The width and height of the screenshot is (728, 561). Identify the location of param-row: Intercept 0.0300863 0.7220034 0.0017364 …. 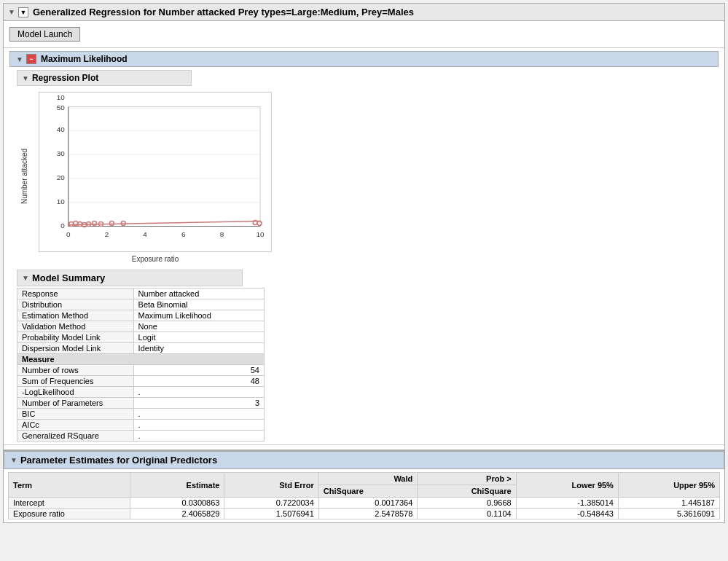
(364, 503).